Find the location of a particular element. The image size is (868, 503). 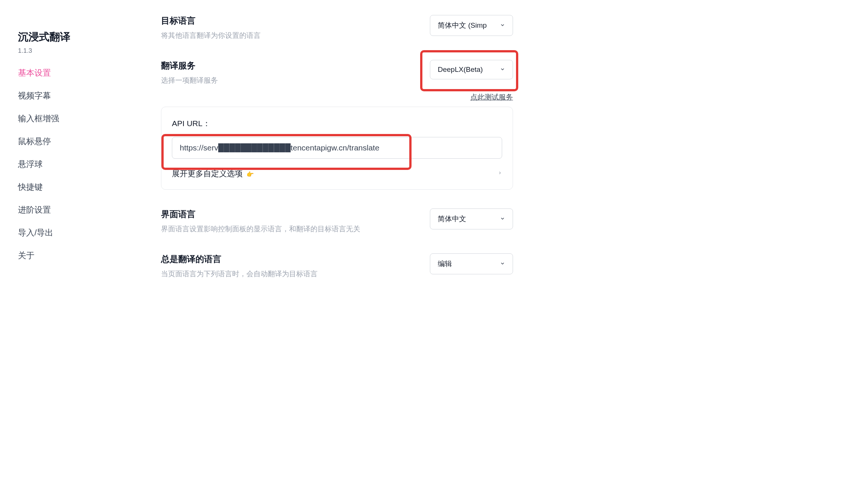

api-url-label: API URL： is located at coordinates (337, 124).